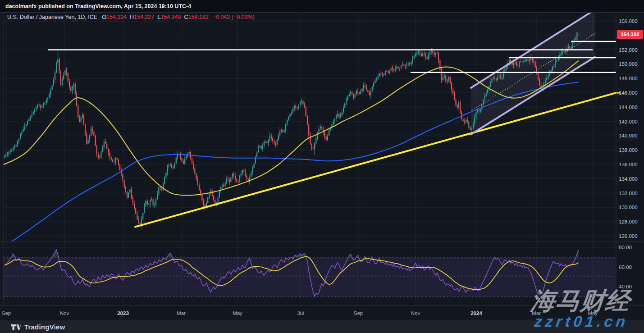 The image size is (644, 333). Describe the element at coordinates (628, 179) in the screenshot. I see `price-axis-label: 134.000` at that location.